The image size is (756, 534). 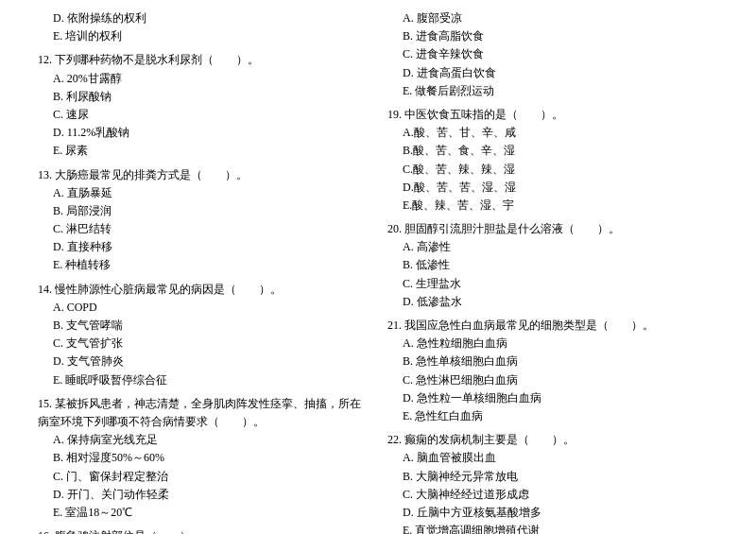 I want to click on q14-option-e: E. 睡眠呼吸暂停综合征, so click(x=203, y=380).